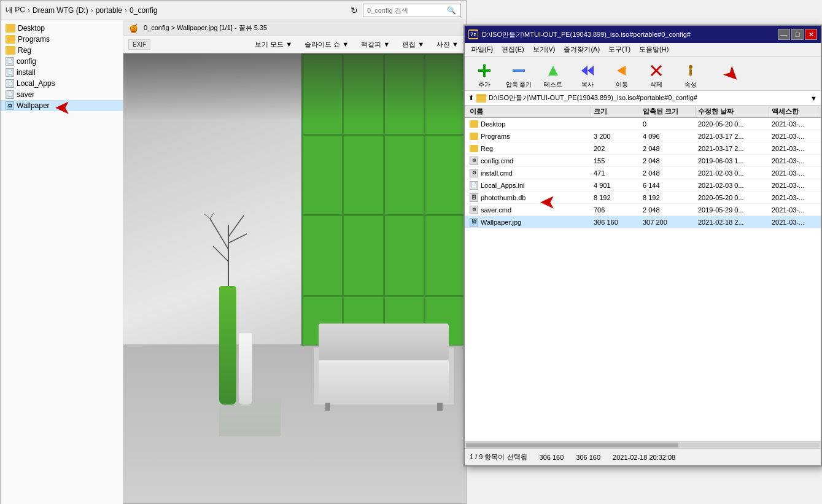 The height and width of the screenshot is (504, 822). What do you see at coordinates (295, 87) in the screenshot?
I see `ceiling-shadow` at bounding box center [295, 87].